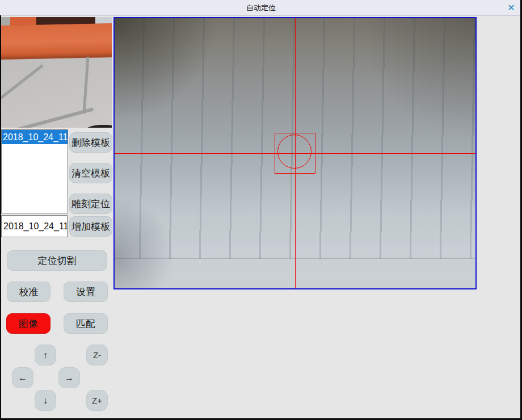 The height and width of the screenshot is (420, 522). What do you see at coordinates (261, 8) in the screenshot?
I see `window-title: 自动定位` at bounding box center [261, 8].